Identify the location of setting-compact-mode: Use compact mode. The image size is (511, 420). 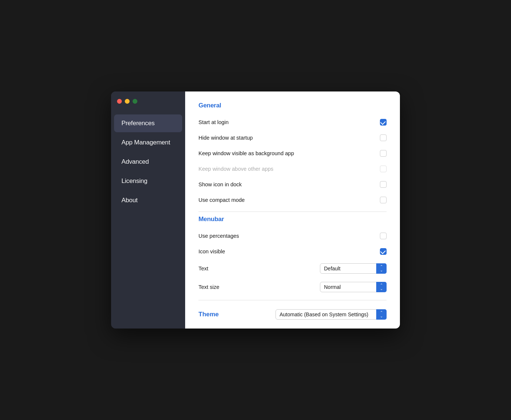
(293, 200).